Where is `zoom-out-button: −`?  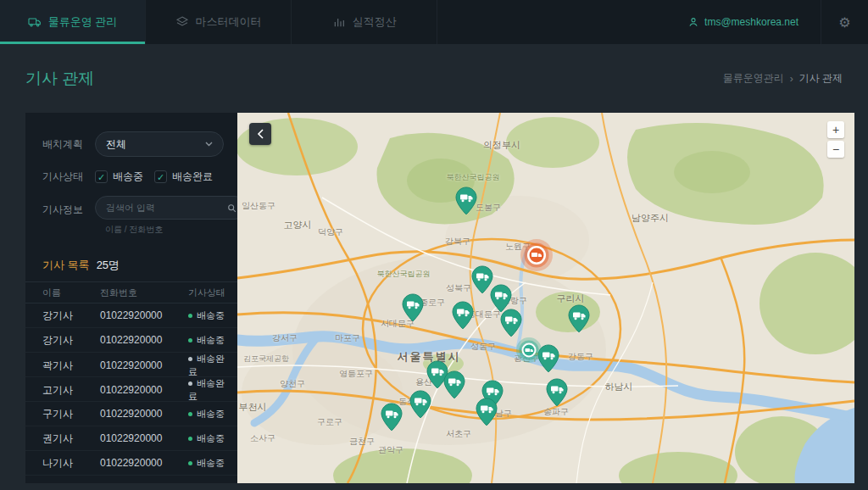 zoom-out-button: − is located at coordinates (836, 149).